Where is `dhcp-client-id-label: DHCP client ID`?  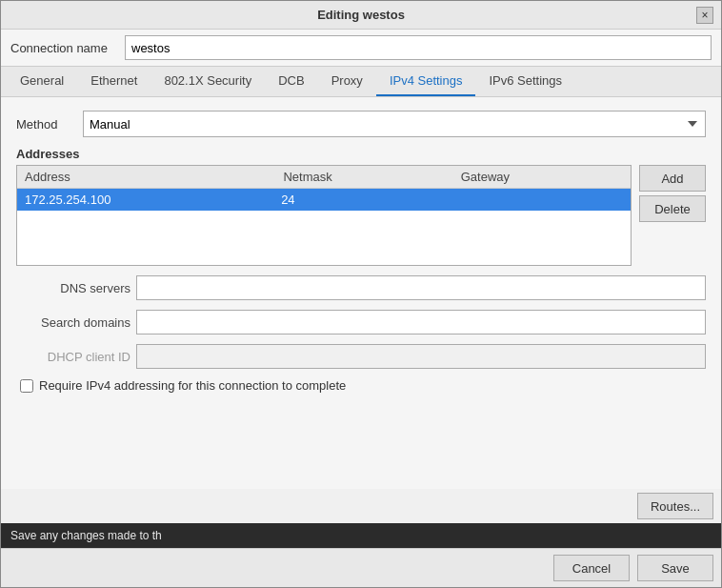
dhcp-client-id-label: DHCP client ID is located at coordinates (73, 356).